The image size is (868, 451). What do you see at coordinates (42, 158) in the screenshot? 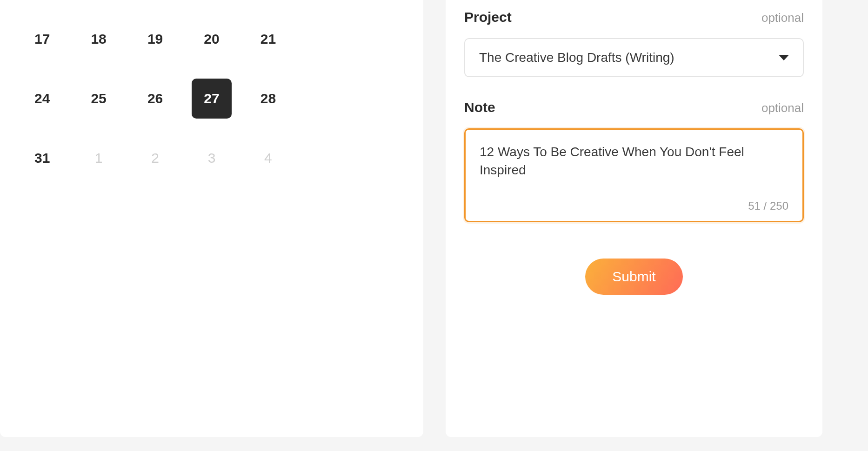
I see `calendar-day: 31` at bounding box center [42, 158].